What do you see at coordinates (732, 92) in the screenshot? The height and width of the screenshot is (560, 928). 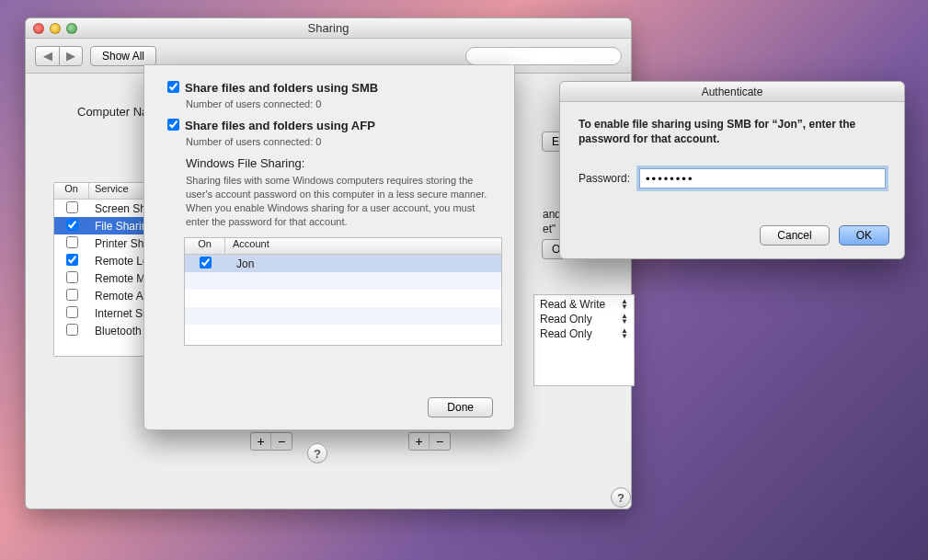 I see `auth-title: Authenticate` at bounding box center [732, 92].